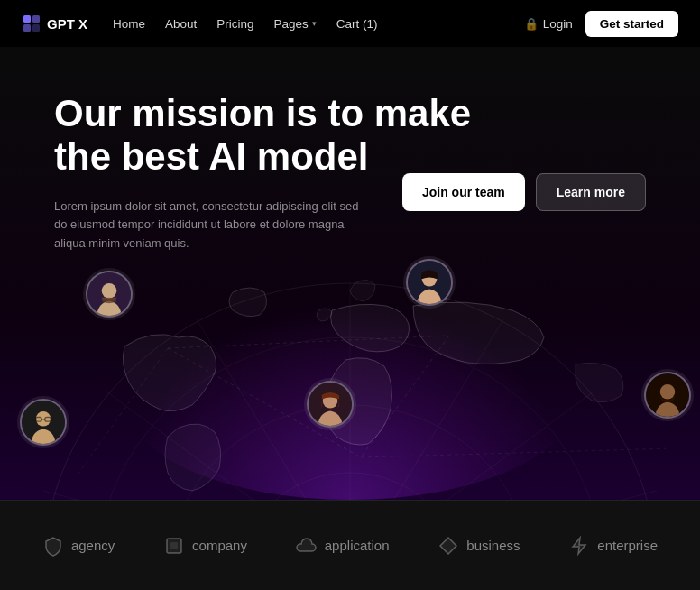  I want to click on learn-more-button: Learn more, so click(591, 192).